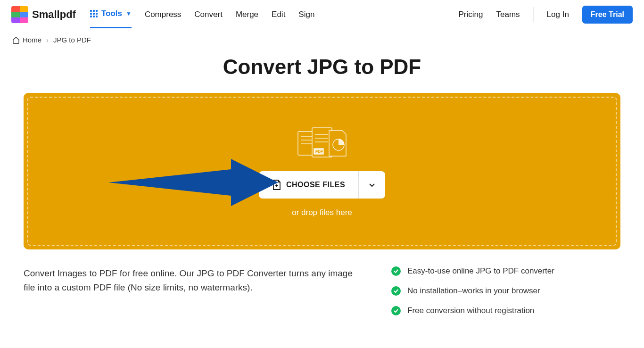 This screenshot has width=644, height=348. I want to click on brand-name: Smallpdf, so click(54, 15).